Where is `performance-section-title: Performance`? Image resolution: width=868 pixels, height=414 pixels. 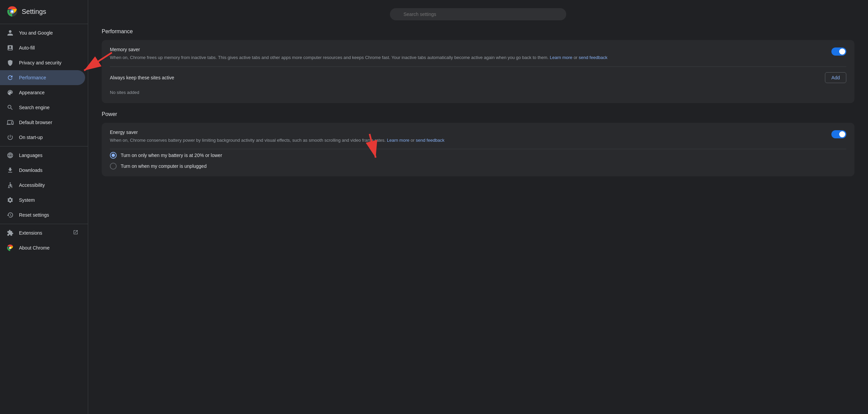
performance-section-title: Performance is located at coordinates (478, 32).